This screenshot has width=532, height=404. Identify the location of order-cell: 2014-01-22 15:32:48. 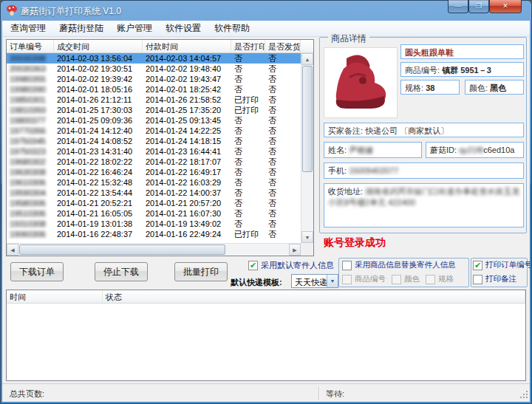
(98, 182).